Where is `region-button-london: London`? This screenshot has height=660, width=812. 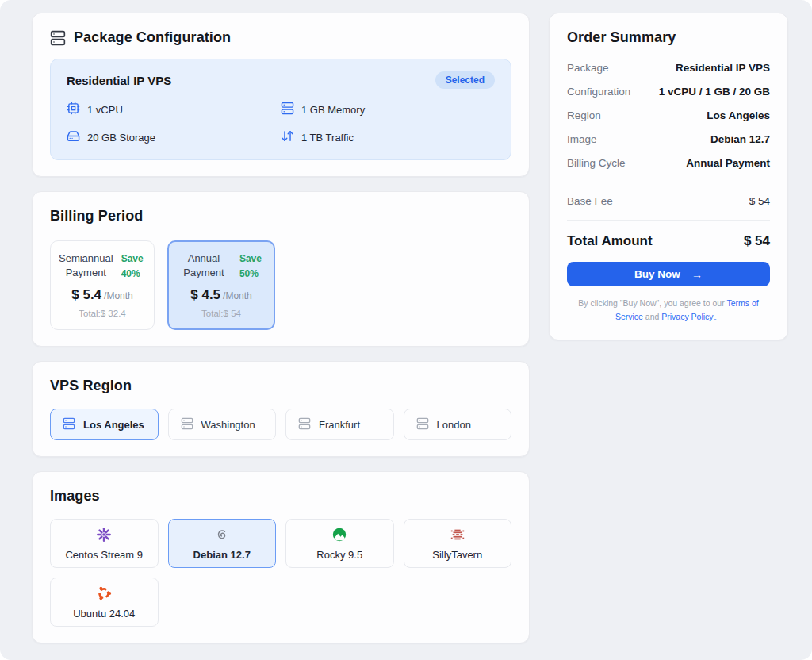 region-button-london: London is located at coordinates (458, 424).